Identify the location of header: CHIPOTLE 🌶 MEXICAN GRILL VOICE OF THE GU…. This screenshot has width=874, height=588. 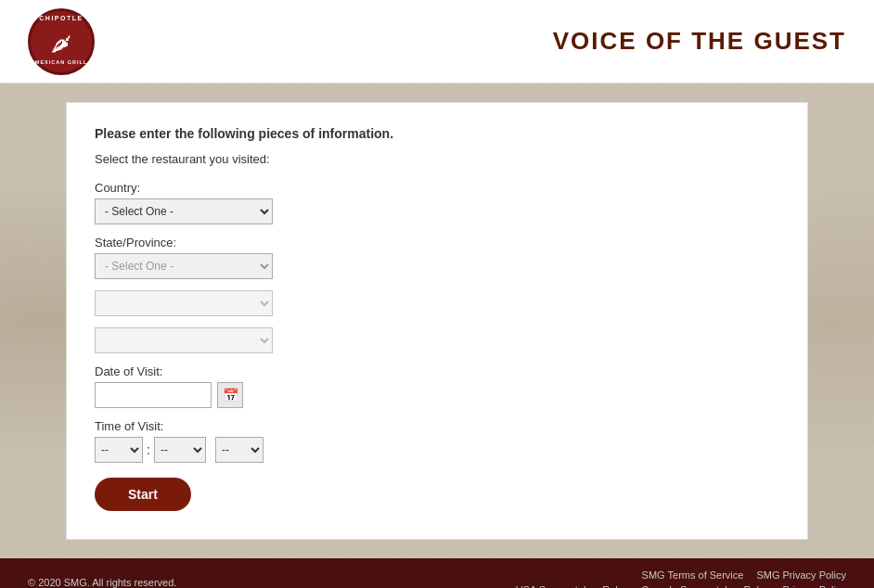
(437, 42).